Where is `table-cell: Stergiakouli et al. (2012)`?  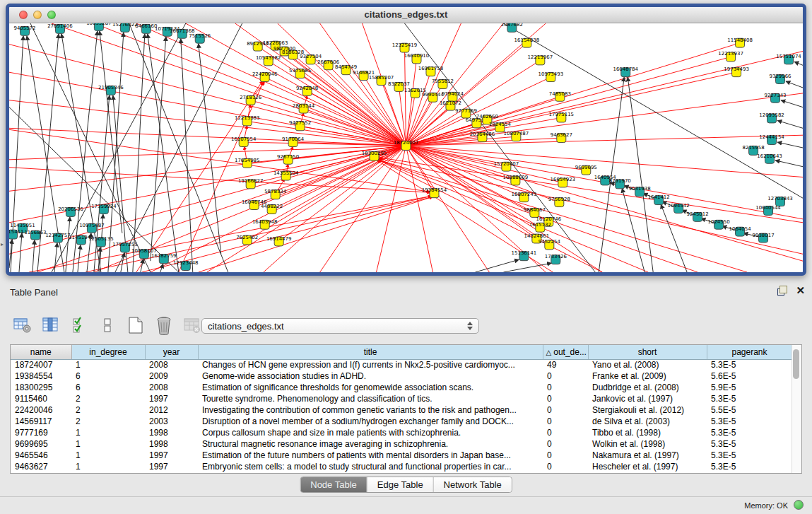
table-cell: Stergiakouli et al. (2012) is located at coordinates (647, 410).